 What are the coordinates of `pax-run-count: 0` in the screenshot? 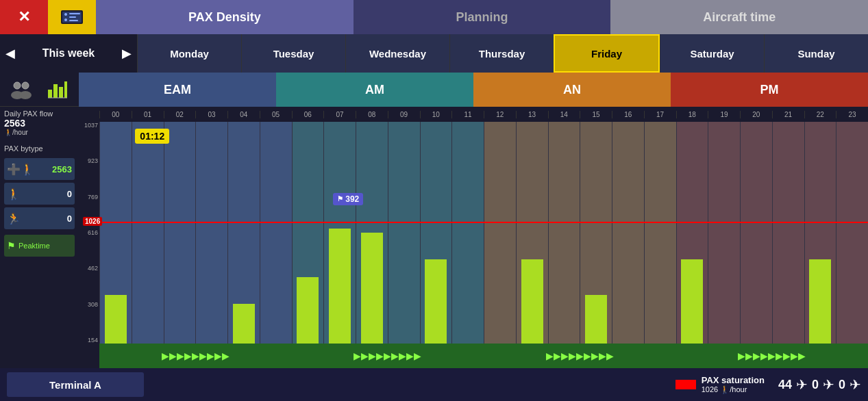 It's located at (70, 219).